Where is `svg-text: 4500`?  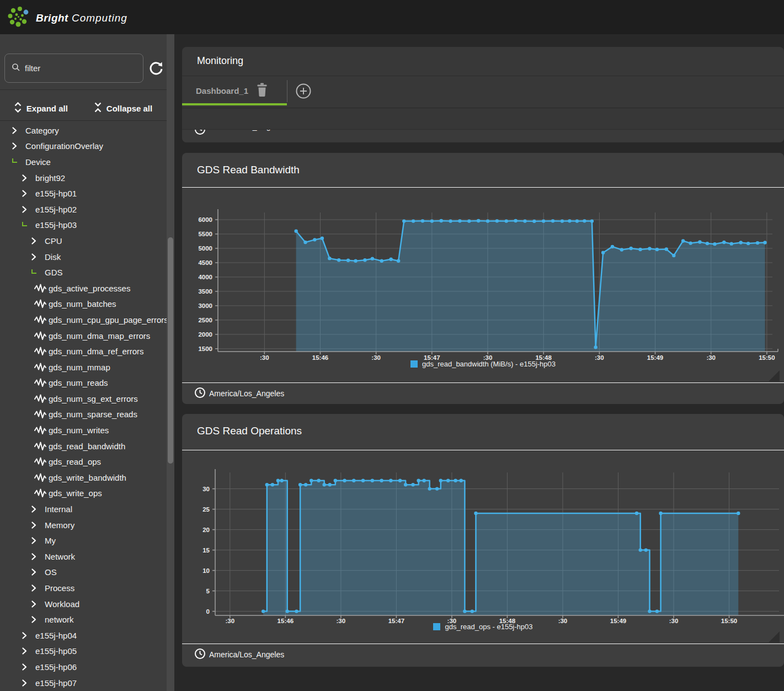
svg-text: 4500 is located at coordinates (205, 263).